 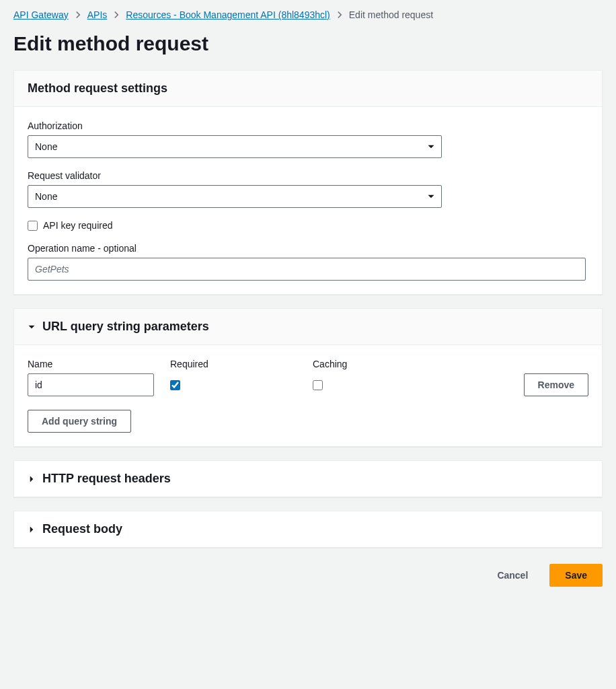 What do you see at coordinates (308, 479) in the screenshot?
I see `http-request-headers-panel: HTTP request headers` at bounding box center [308, 479].